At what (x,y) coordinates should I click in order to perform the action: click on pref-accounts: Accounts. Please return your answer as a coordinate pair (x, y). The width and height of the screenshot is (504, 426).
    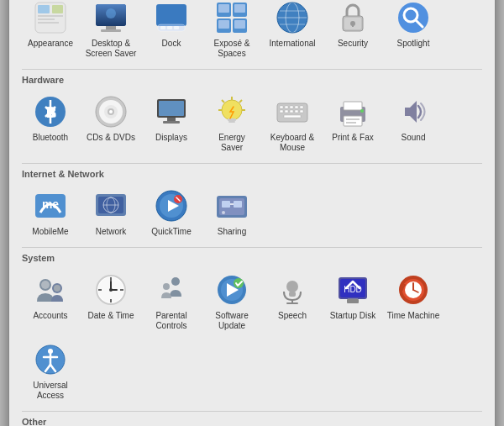
    Looking at the image, I should click on (50, 301).